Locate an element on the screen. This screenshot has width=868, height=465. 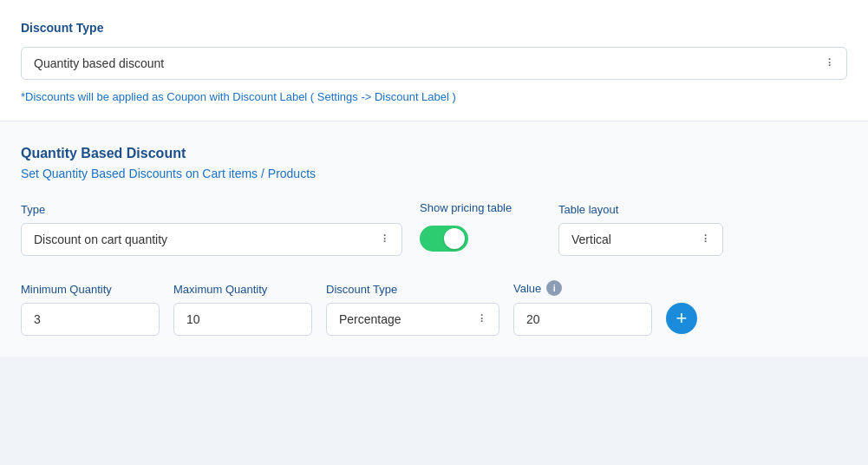
discount-type-row2-label: Discount Type is located at coordinates (413, 290).